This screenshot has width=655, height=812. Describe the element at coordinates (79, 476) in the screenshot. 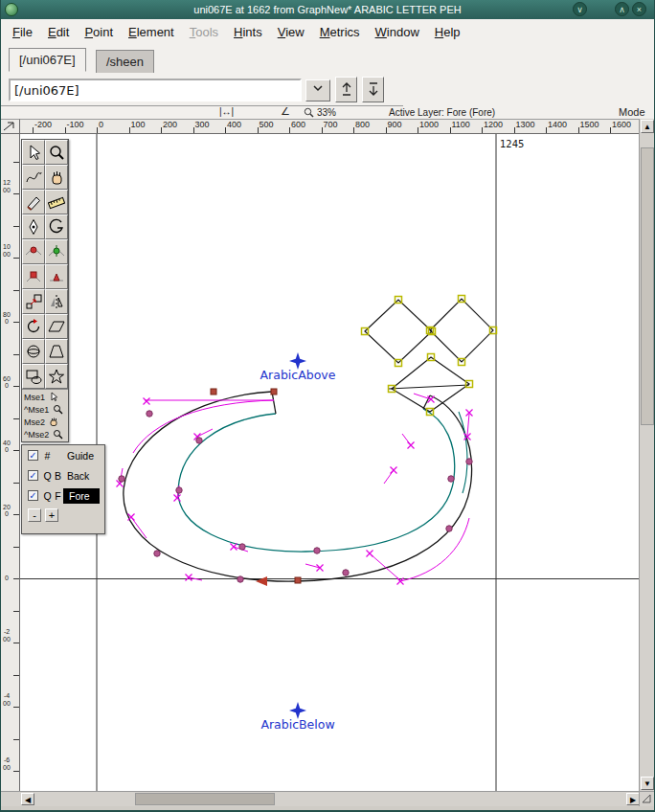

I see `layer-name-back: Back` at that location.